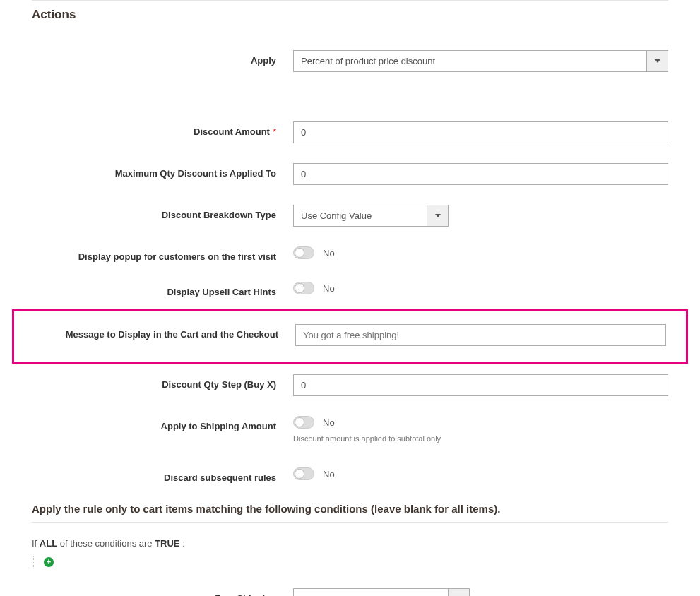 This screenshot has width=700, height=596. What do you see at coordinates (329, 253) in the screenshot?
I see `popup-first-visit-state: No` at bounding box center [329, 253].